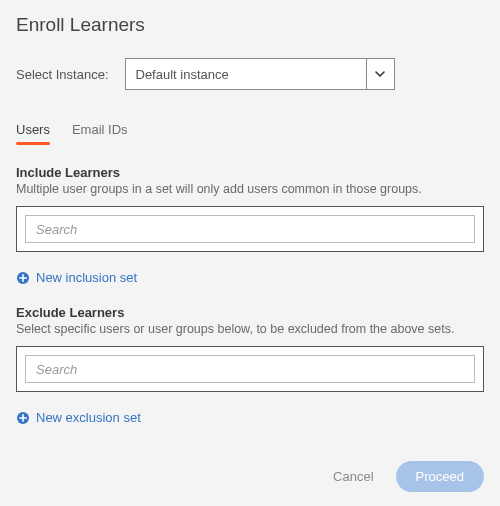  I want to click on instance-select: Default instance, so click(260, 74).